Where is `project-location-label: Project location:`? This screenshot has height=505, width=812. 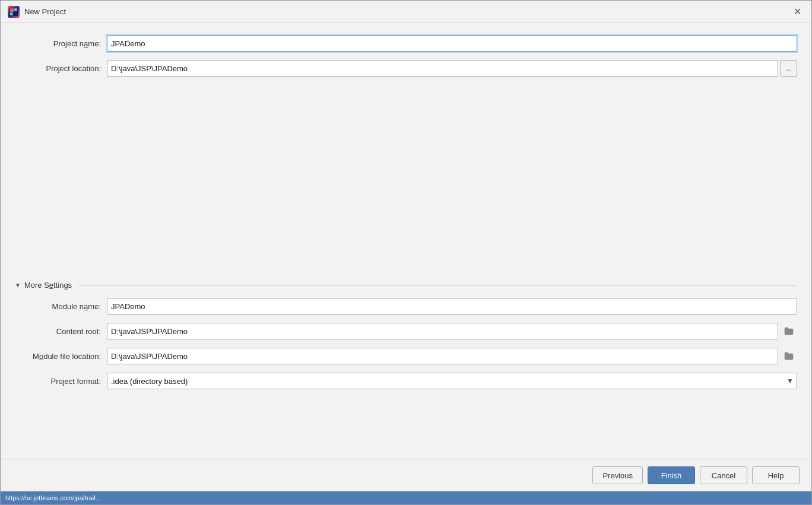 project-location-label: Project location: is located at coordinates (61, 69).